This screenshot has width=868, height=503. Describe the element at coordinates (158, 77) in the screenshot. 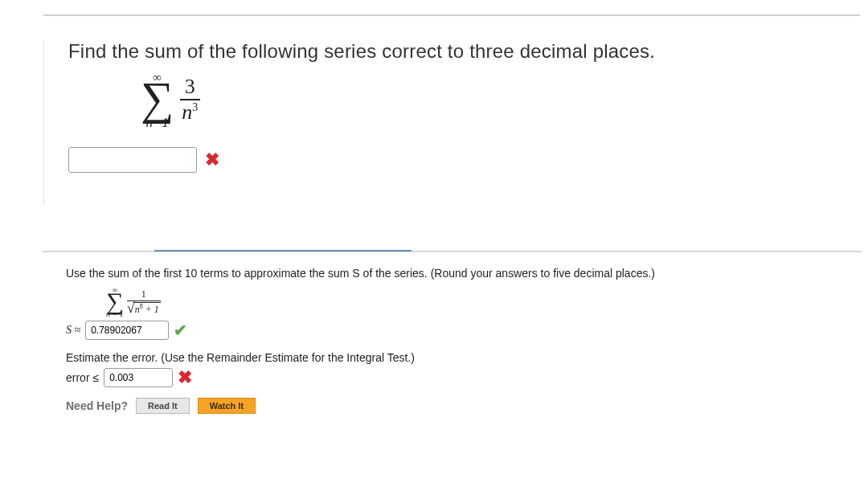

I see `sigma-upper-bound: ∞` at that location.